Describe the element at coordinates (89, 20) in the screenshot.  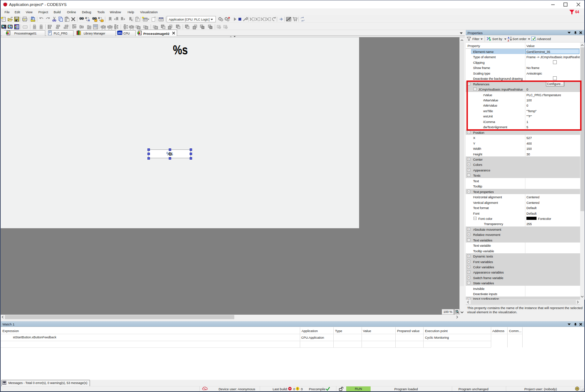
I see `svg-text: B` at that location.